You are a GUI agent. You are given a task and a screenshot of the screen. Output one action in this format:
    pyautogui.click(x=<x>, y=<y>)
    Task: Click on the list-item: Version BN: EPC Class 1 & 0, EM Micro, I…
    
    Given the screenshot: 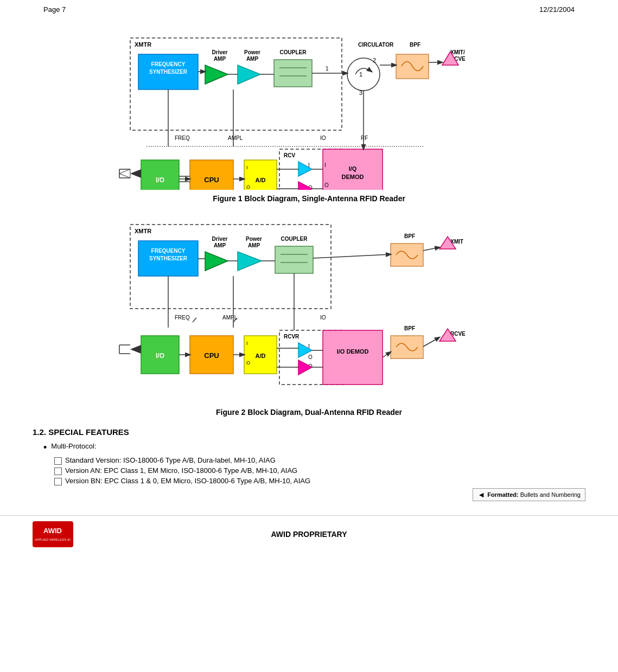 What is the action you would take?
    pyautogui.click(x=320, y=481)
    